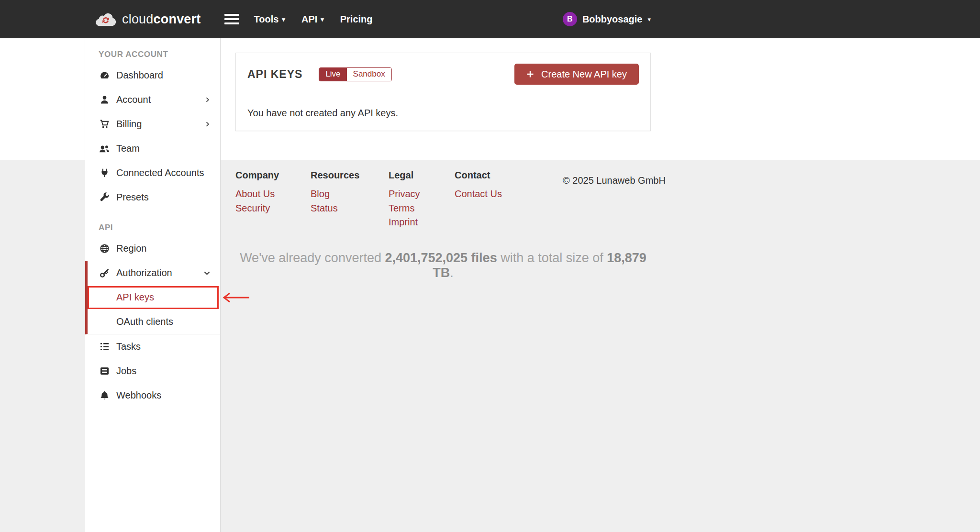  What do you see at coordinates (312, 258) in the screenshot?
I see `stats-prefix: We've already converted` at bounding box center [312, 258].